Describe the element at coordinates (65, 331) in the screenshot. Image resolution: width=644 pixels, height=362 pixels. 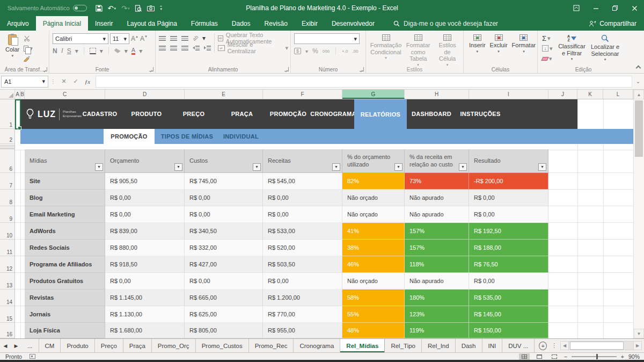
I see `media-cell: Loja Física` at that location.